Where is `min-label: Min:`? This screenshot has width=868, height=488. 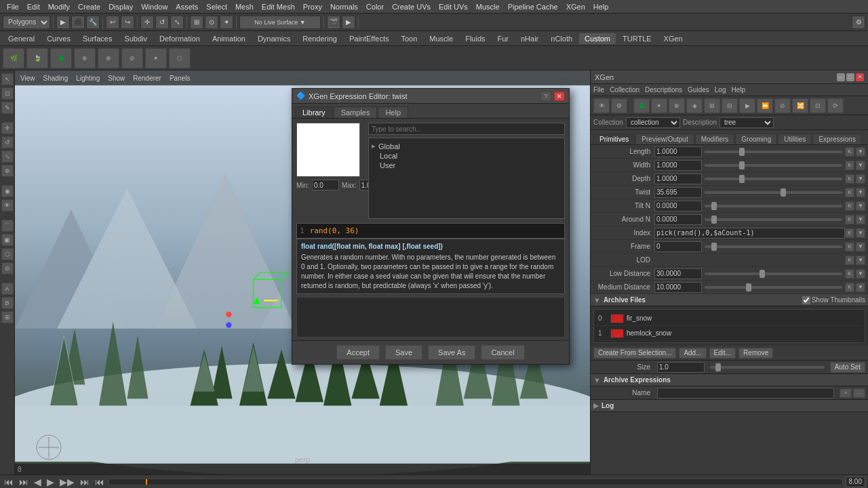
min-label: Min: is located at coordinates (302, 186).